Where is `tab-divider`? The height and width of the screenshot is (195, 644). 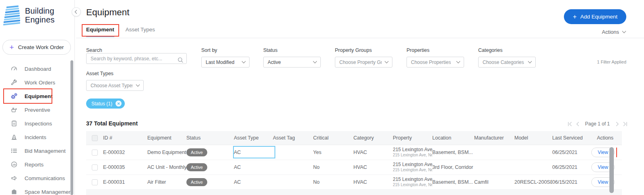
tab-divider is located at coordinates (360, 38).